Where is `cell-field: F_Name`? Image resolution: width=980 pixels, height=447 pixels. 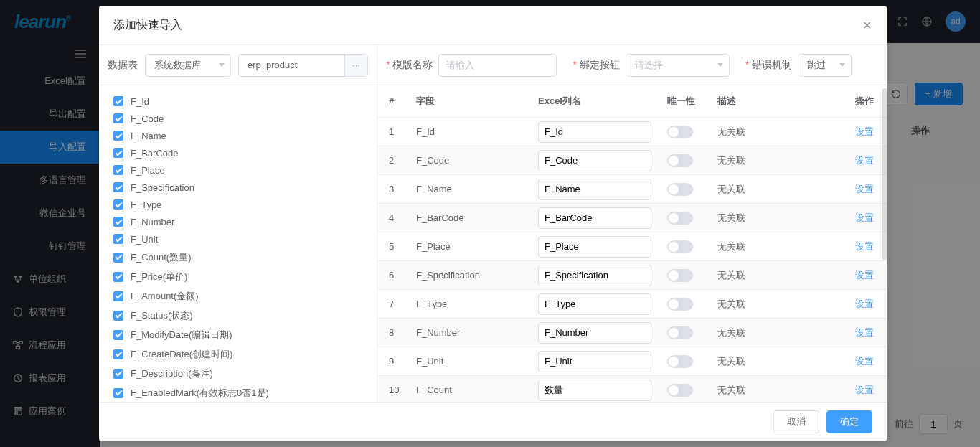 cell-field: F_Name is located at coordinates (473, 189).